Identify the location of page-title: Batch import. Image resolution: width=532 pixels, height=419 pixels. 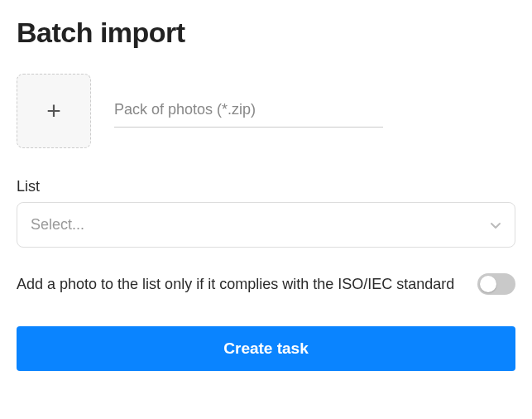
(266, 33).